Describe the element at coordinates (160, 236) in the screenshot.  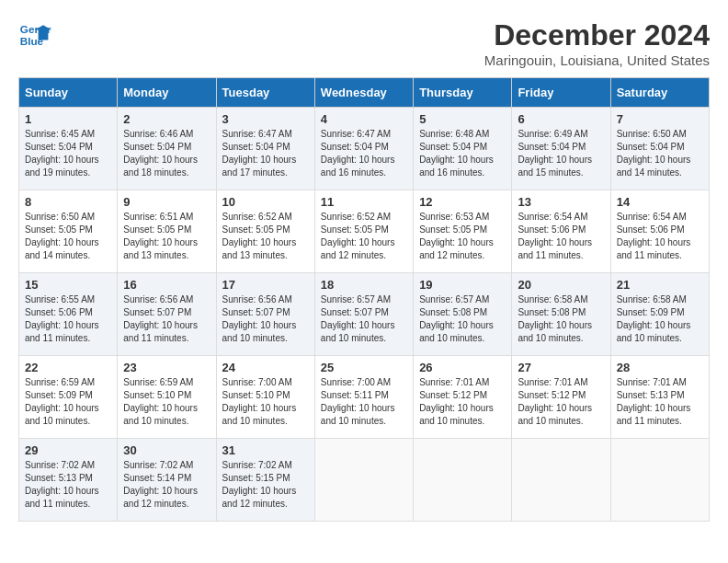
I see `cell-info: Sunrise: 6:51 AMSunset: 5:05 PMDaylight:…` at that location.